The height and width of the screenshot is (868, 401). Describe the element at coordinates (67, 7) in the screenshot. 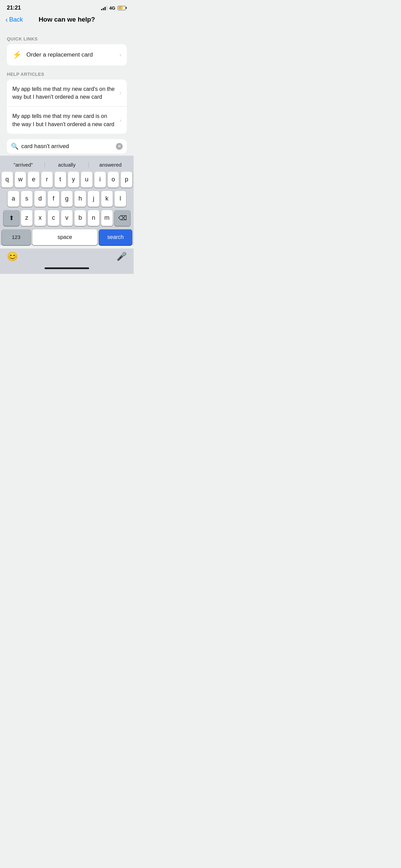

I see `status-bar: 21:21 4G ⚡` at that location.